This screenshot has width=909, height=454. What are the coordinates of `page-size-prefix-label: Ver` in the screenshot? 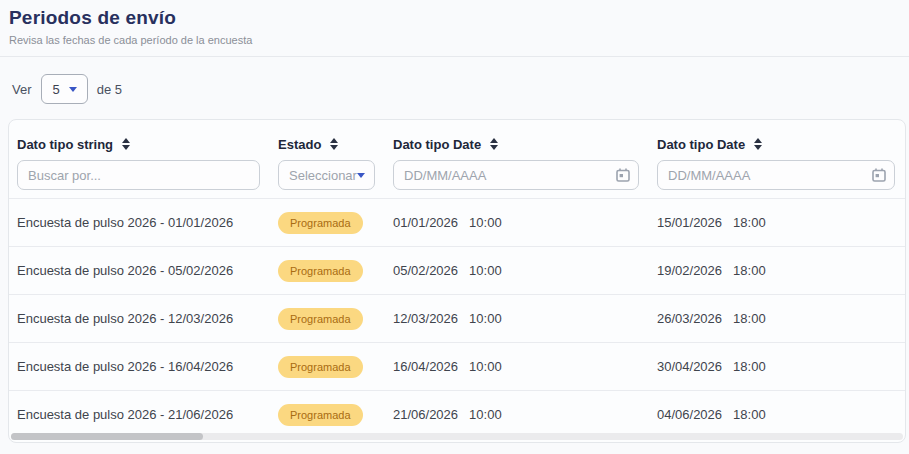 It's located at (22, 90).